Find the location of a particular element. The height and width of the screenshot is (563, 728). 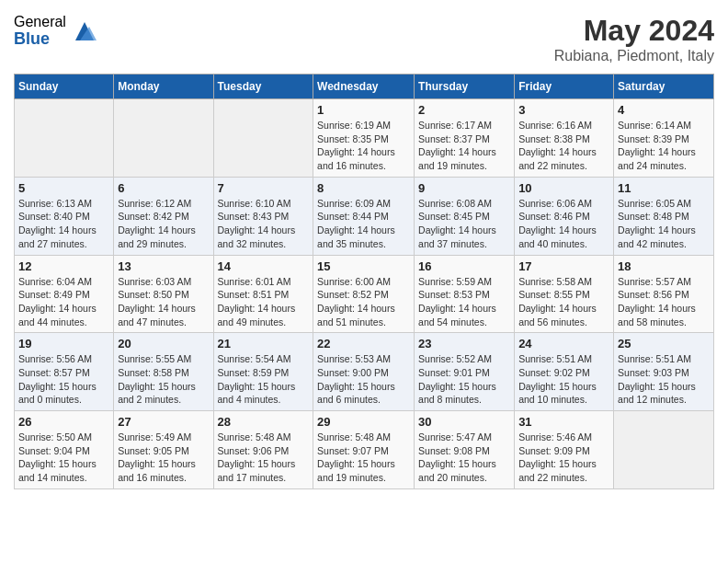

calendar-cell: 26Sunrise: 5:50 AMSunset: 9:04 PMDayligh… is located at coordinates (64, 451).